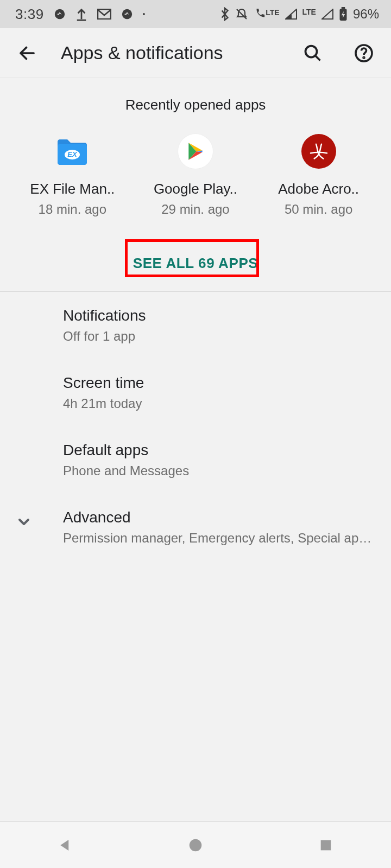  Describe the element at coordinates (310, 12) in the screenshot. I see `lte-label-2: LTE` at that location.